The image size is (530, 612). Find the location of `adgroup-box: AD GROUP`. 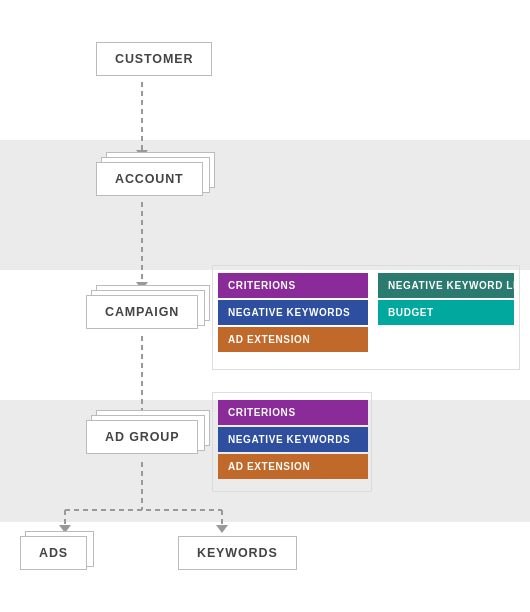

adgroup-box: AD GROUP is located at coordinates (142, 437).